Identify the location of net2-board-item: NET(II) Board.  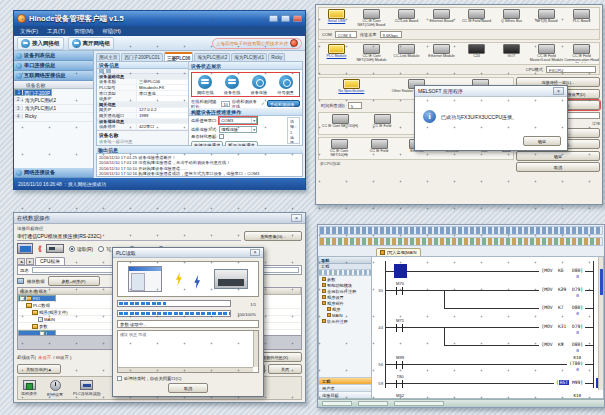
(546, 18).